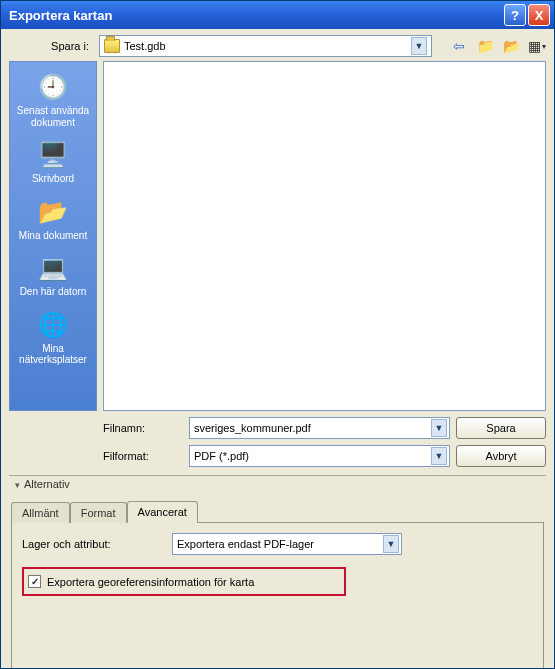  I want to click on georef-label: Exportera georeferensinformation för kar…, so click(150, 582).